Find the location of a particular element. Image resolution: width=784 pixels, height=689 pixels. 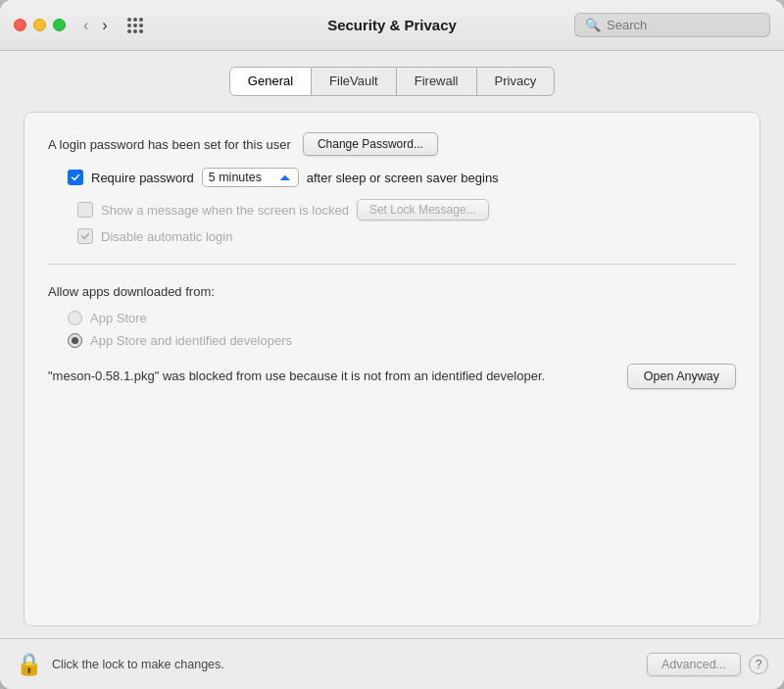

select-arrow-icon: ⏶ is located at coordinates (285, 177).